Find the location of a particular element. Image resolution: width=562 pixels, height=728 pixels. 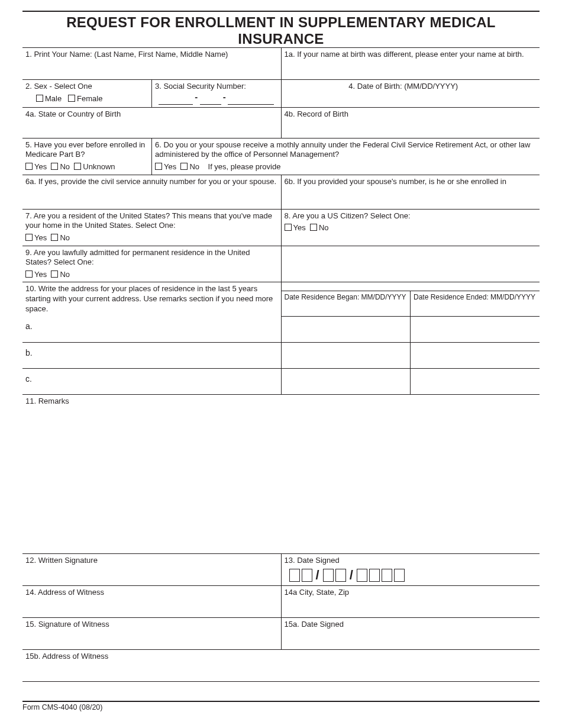

q4-label: 4. Date of Birth: (MM/DD/YYYY) is located at coordinates (443, 86).